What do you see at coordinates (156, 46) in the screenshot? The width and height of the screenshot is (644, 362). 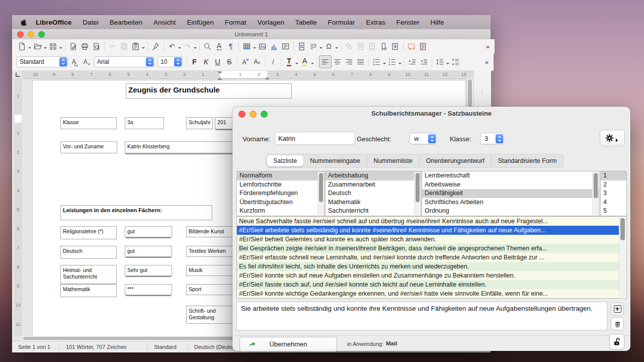 I see `clone-formatting-button` at bounding box center [156, 46].